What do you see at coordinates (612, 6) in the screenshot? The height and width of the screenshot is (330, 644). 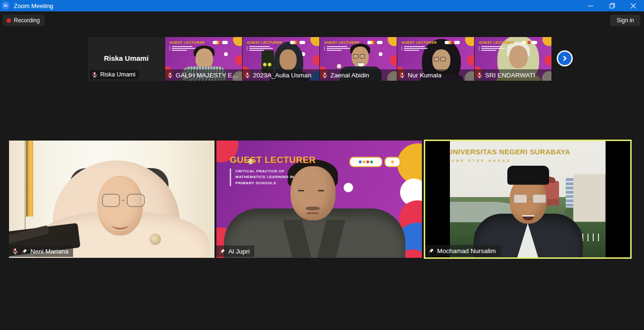 I see `restore-icon` at bounding box center [612, 6].